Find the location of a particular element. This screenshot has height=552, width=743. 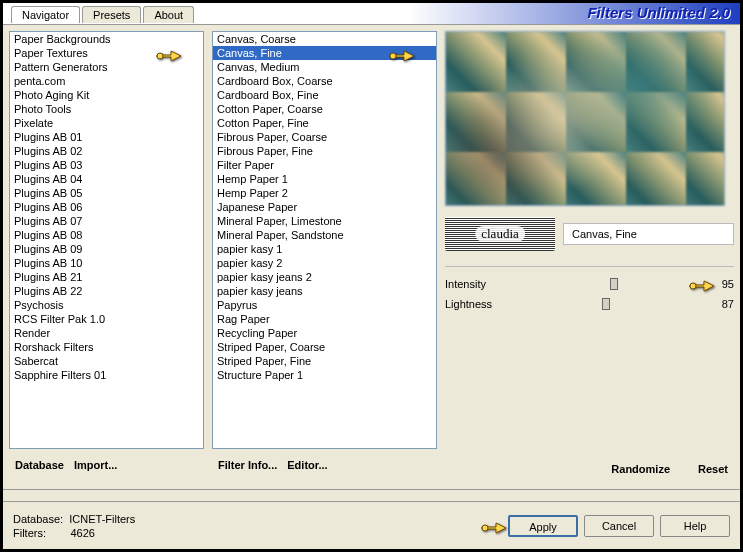

list-item: Cardboard Box, Coarse is located at coordinates (324, 81).